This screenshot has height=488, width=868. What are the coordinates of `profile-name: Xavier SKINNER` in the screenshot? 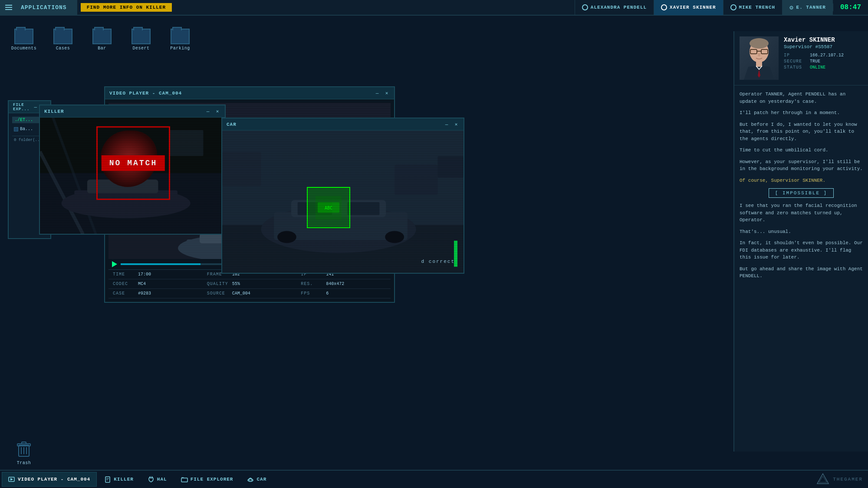 It's located at (823, 40).